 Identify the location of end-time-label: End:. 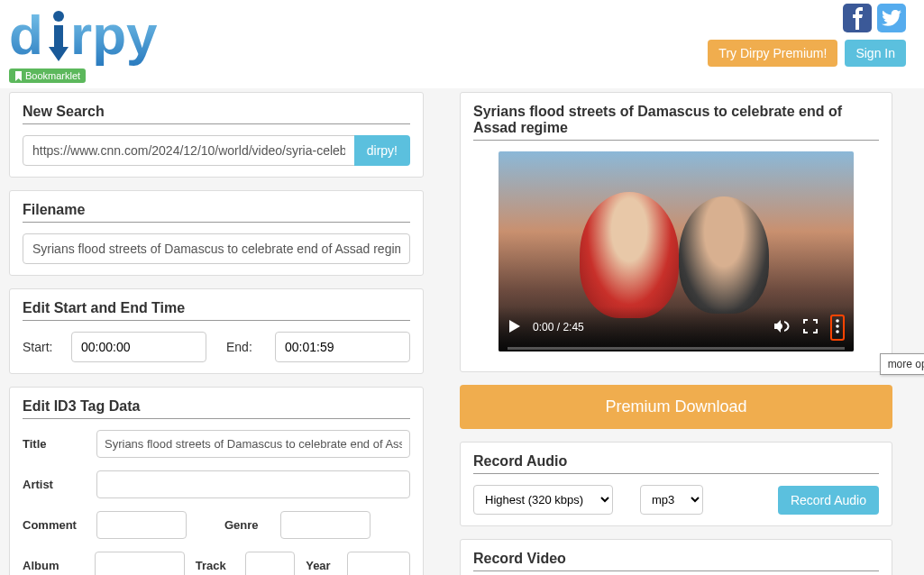
(245, 347).